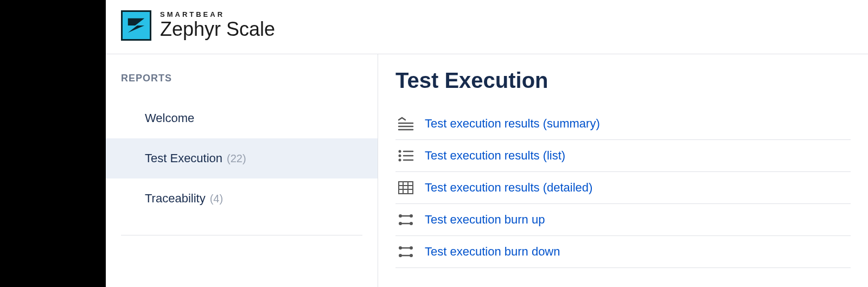 The width and height of the screenshot is (868, 287). I want to click on sidebar-section-title: REPORTS, so click(242, 86).